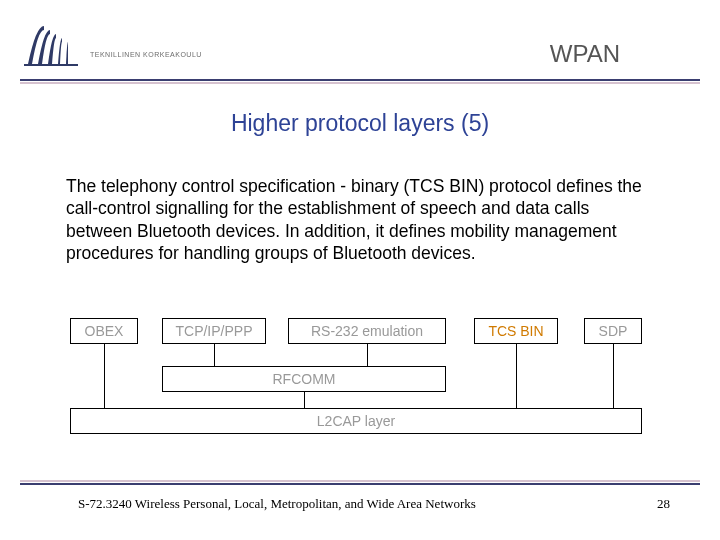 This screenshot has width=720, height=540. What do you see at coordinates (104, 331) in the screenshot?
I see `box-obex: OBEX` at bounding box center [104, 331].